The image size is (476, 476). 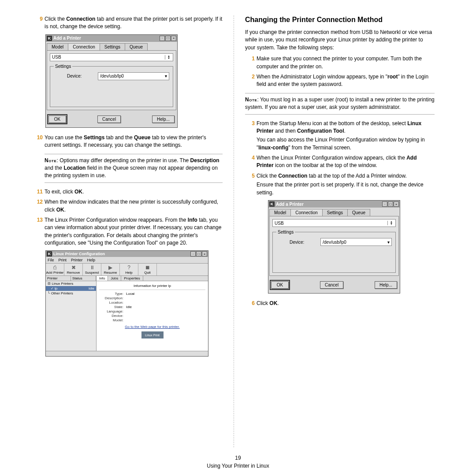 I want to click on tool-help: ?Help, so click(x=129, y=270).